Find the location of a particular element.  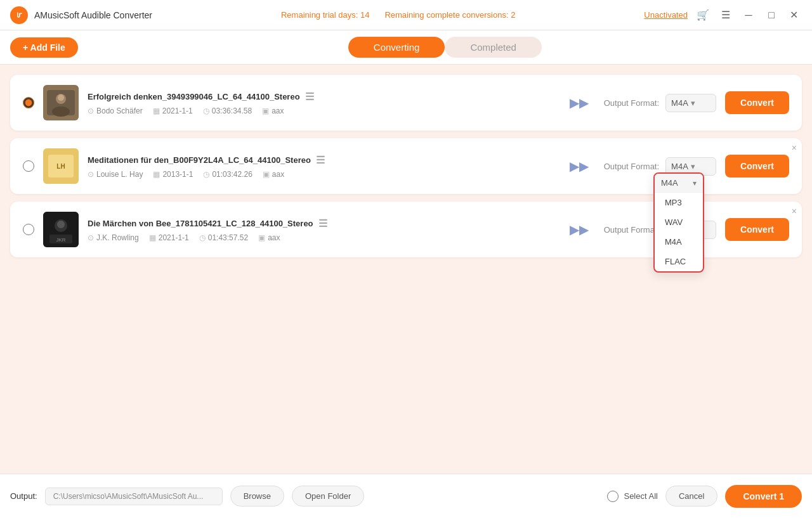

dropdown-option-m4a: M4A is located at coordinates (679, 242).